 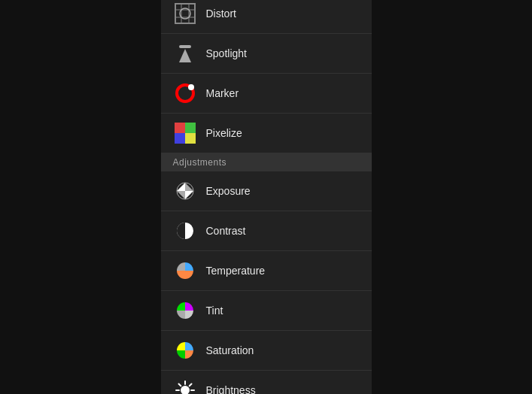 I want to click on adjustment-item-exposure: Exposure, so click(x=266, y=191).